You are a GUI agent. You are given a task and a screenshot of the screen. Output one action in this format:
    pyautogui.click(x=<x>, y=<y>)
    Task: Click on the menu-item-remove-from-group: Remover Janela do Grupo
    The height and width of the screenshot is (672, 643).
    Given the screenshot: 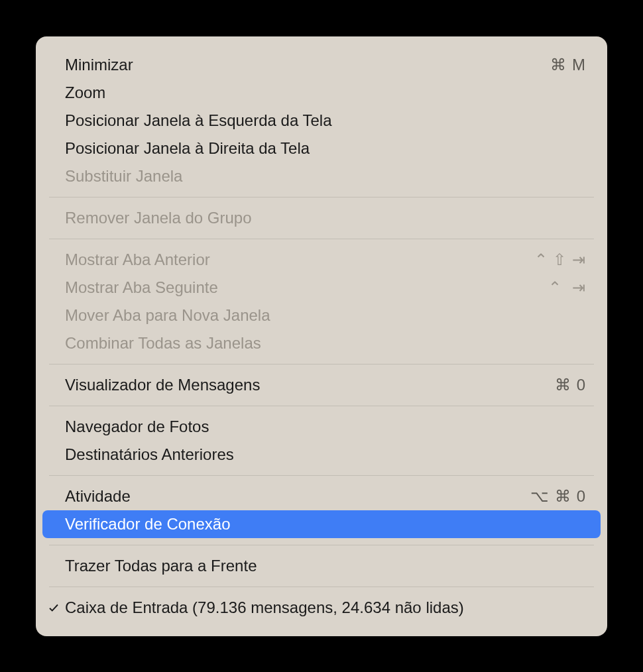 What is the action you would take?
    pyautogui.click(x=322, y=218)
    